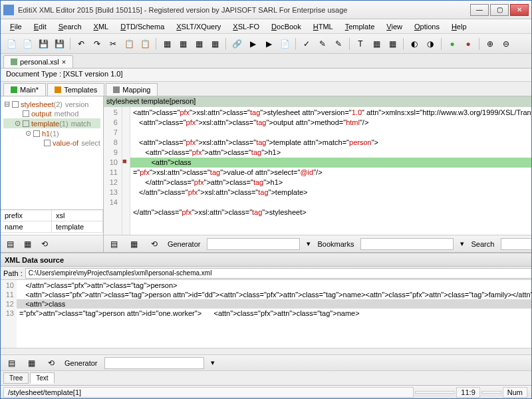  I want to click on breadcrumb: stylesheet template[person], so click(318, 102).